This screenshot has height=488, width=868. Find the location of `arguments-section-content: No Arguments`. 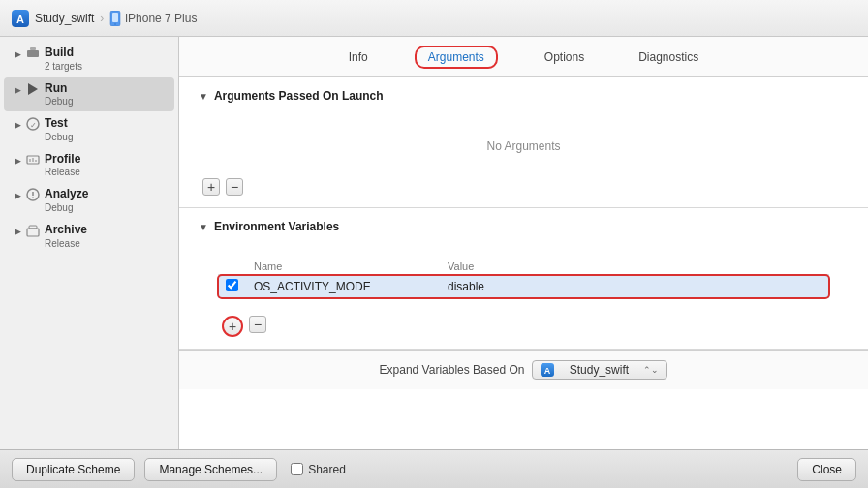

arguments-section-content: No Arguments is located at coordinates (523, 141).